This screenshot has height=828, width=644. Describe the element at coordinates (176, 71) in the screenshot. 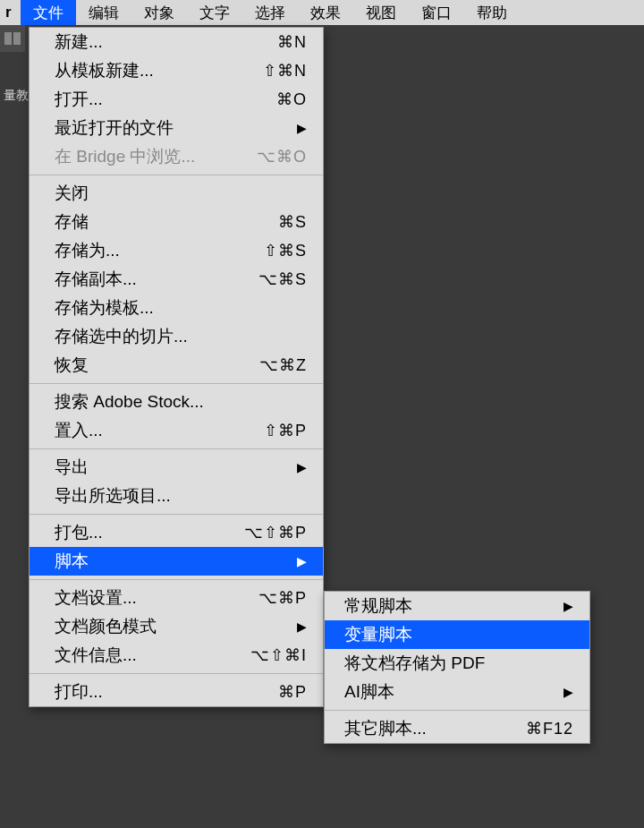

I see `file-menu-item: 从模板新建...⇧⌘N` at that location.